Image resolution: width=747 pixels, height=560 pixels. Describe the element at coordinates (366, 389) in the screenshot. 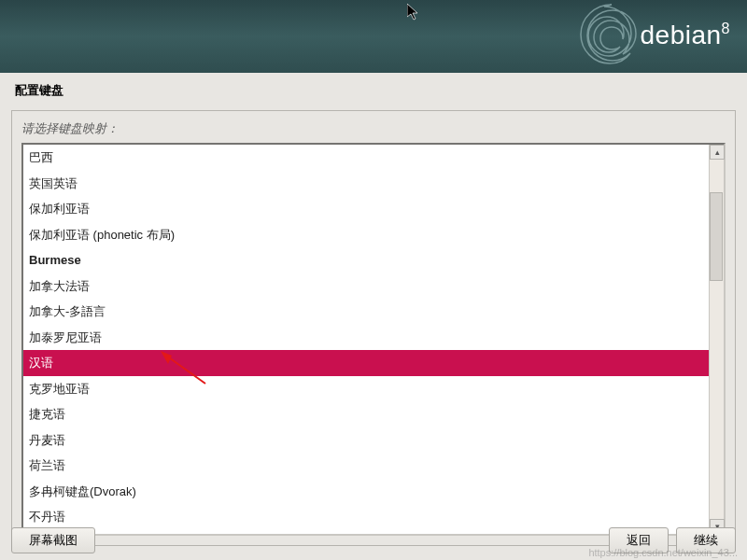

I see `list-item: 克罗地亚语` at that location.